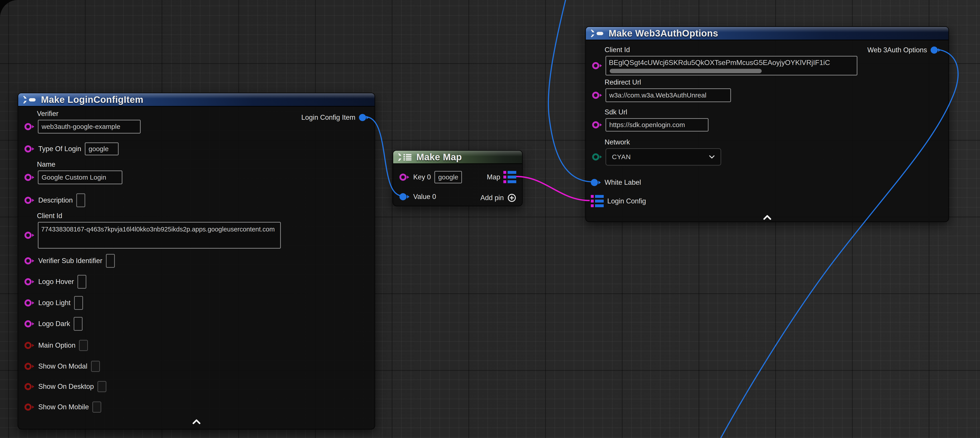  I want to click on input-label-network: Network, so click(663, 142).